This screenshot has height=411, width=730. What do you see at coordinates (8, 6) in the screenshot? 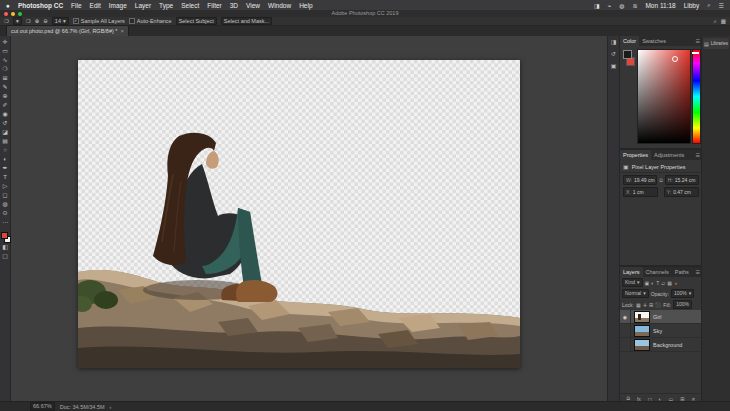
I see `apple-menu-icon: ●` at bounding box center [8, 6].